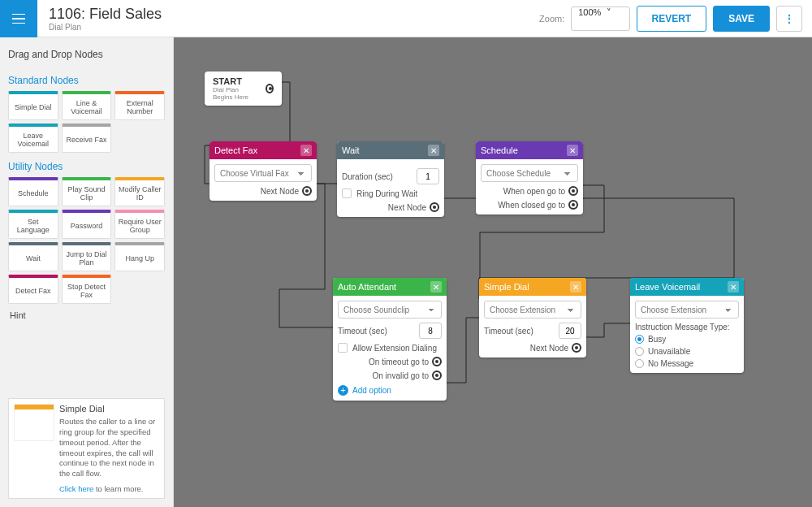 This screenshot has height=507, width=812. I want to click on radio-busy: Busy, so click(687, 340).